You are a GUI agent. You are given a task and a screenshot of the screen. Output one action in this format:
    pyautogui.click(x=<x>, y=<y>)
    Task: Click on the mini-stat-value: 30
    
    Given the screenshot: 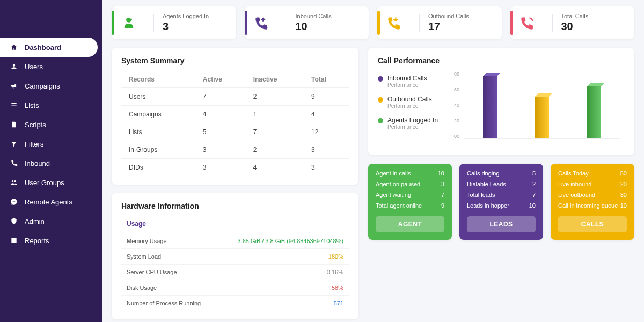 What is the action you would take?
    pyautogui.click(x=624, y=195)
    